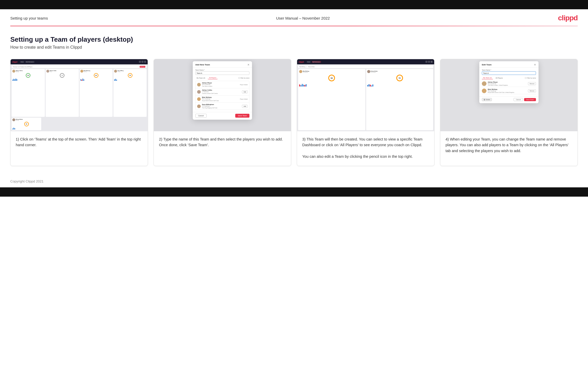 The height and width of the screenshot is (367, 588). Describe the element at coordinates (201, 116) in the screenshot. I see `modal-add-cancel-btn: Cancel` at that location.